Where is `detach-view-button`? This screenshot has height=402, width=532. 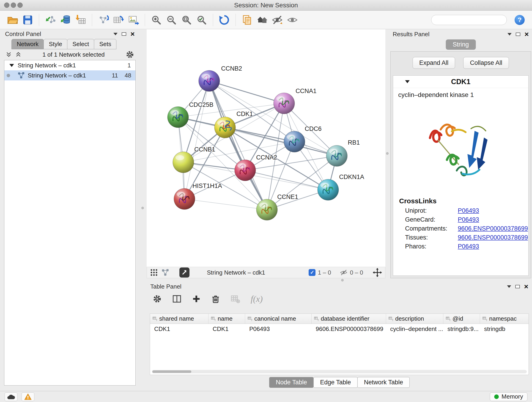 detach-view-button is located at coordinates (184, 273).